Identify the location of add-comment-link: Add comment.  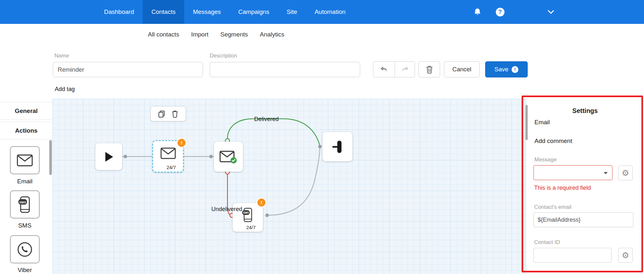
(553, 141).